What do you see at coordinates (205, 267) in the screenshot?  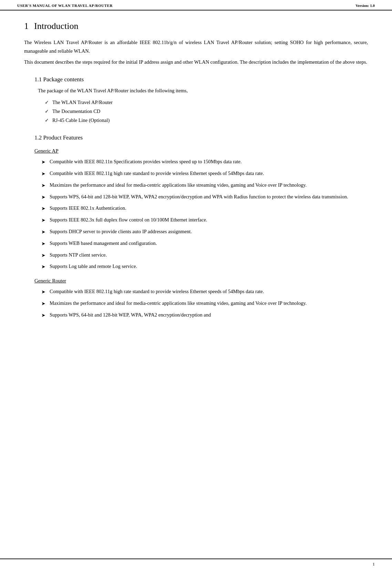 I see `list-item: ➤ Supports Log table and remote Log serv…` at bounding box center [205, 267].